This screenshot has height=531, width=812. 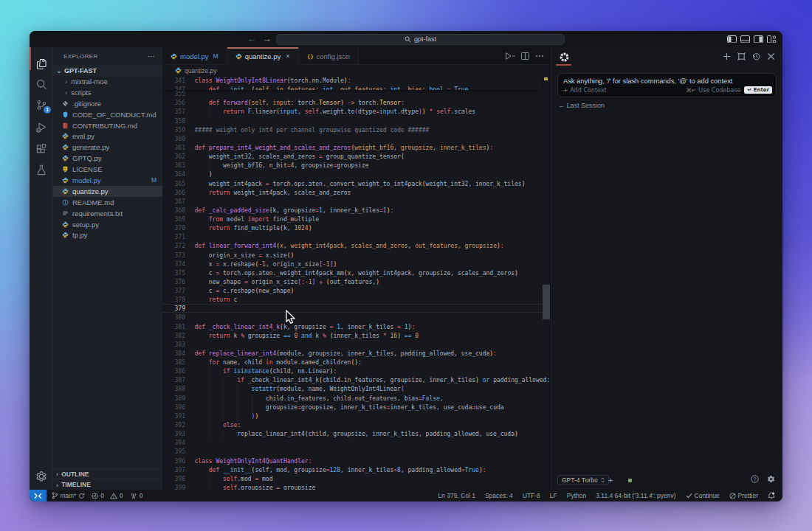 I want to click on tab-quantize-py: quantize.py×, so click(x=263, y=56).